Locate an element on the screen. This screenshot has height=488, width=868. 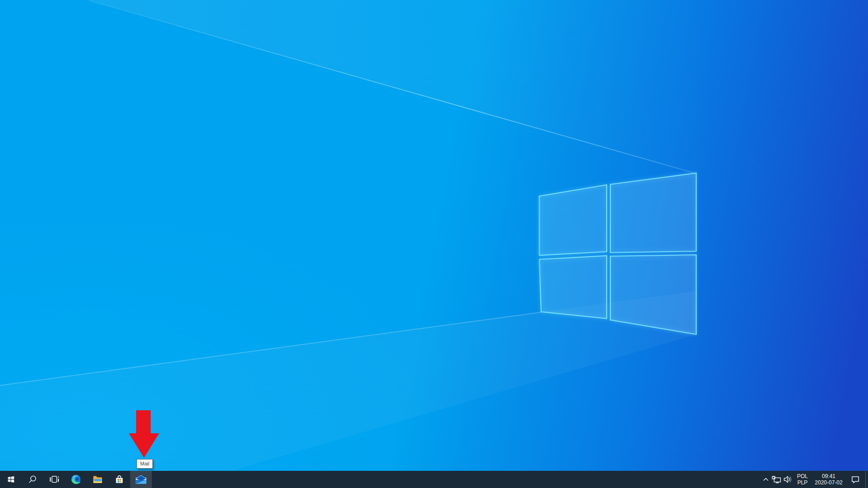
taskbar-search-button is located at coordinates (33, 479).